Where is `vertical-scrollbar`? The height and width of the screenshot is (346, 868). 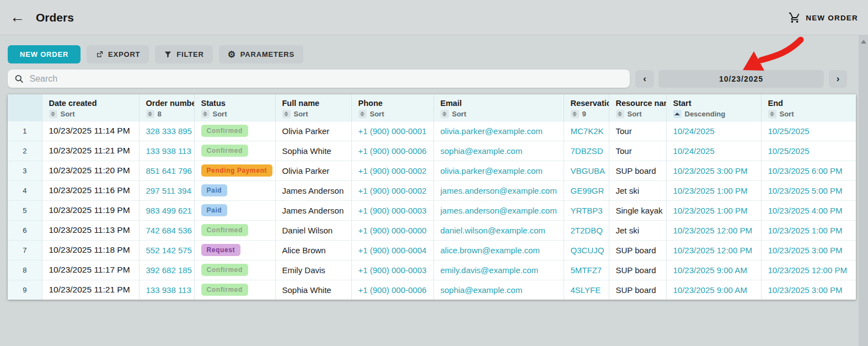 vertical-scrollbar is located at coordinates (864, 191).